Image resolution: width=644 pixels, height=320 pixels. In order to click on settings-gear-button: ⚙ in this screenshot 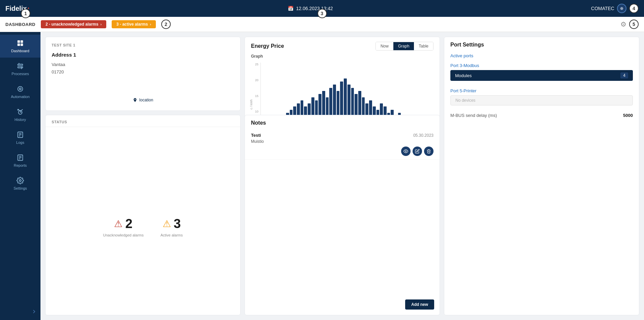, I will do `click(623, 24)`.